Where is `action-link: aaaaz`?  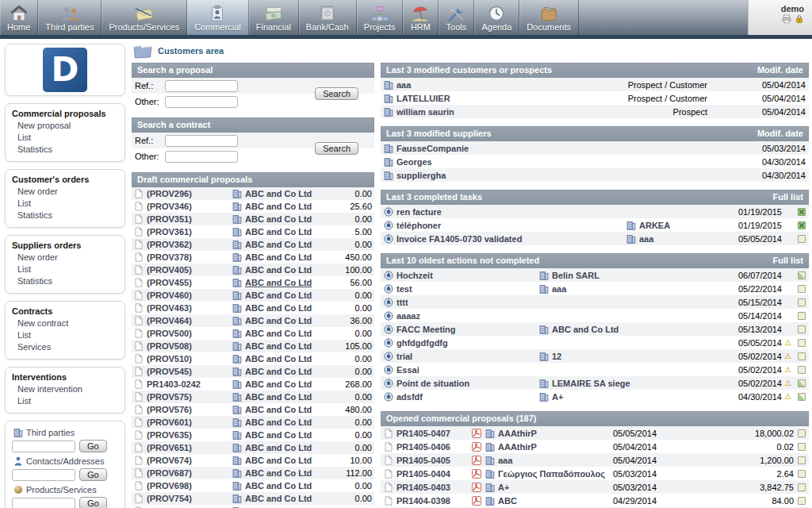 action-link: aaaaz is located at coordinates (408, 316).